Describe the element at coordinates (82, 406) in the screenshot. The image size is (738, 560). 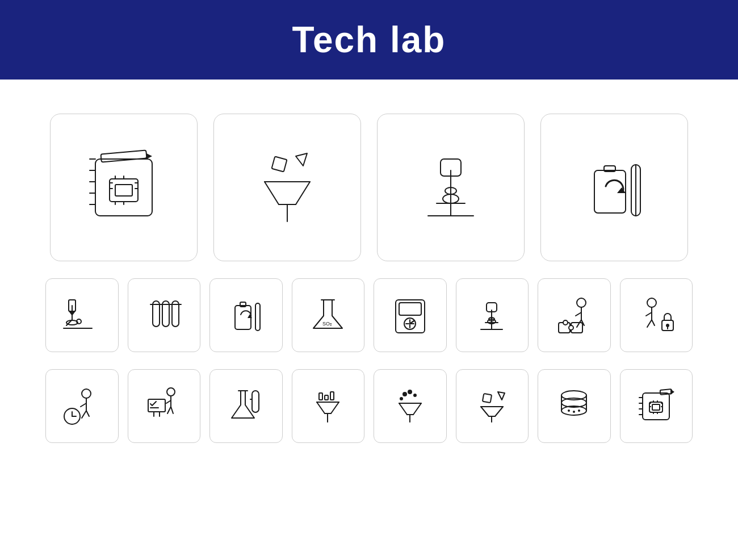
I see `person-clock-card` at that location.